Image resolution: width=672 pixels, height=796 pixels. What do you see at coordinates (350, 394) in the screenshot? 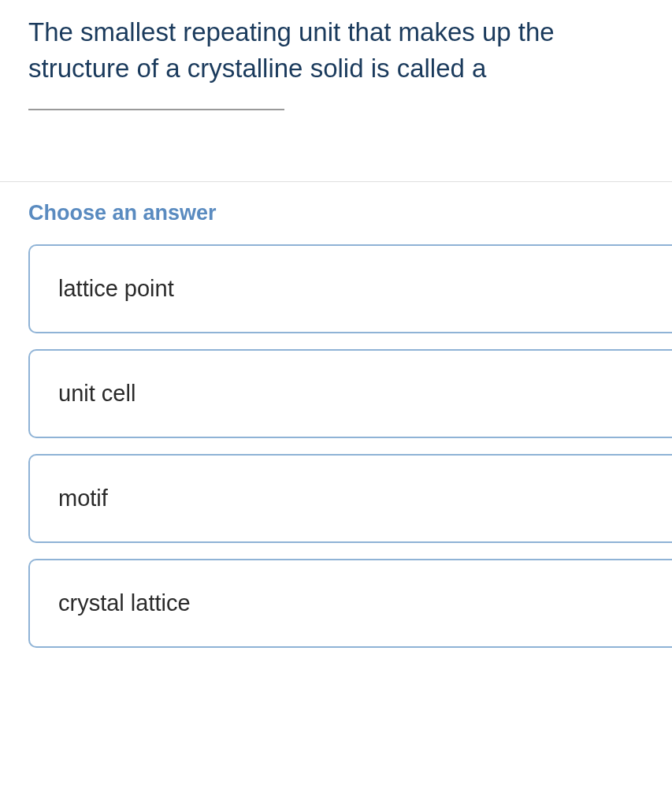
I see `answer-option-1: unit cell` at bounding box center [350, 394].